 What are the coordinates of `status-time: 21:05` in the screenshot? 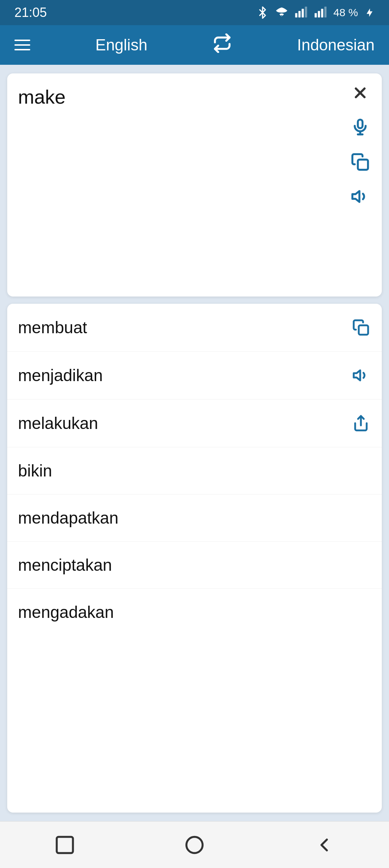 It's located at (31, 13).